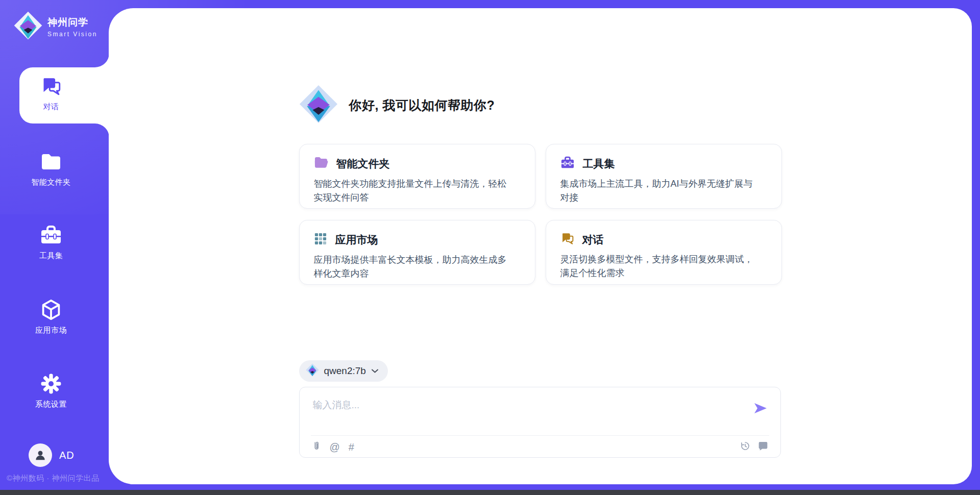 This screenshot has width=980, height=495. What do you see at coordinates (51, 404) in the screenshot?
I see `sidebar-item-label: 系统设置` at bounding box center [51, 404].